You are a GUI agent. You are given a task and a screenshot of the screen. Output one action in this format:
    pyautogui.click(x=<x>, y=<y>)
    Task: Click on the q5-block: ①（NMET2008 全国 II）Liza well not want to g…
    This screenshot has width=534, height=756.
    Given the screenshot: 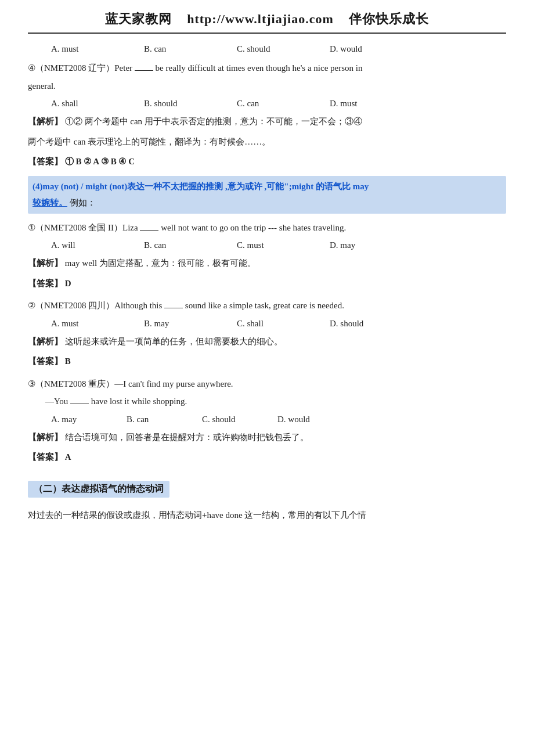 What is the action you would take?
    pyautogui.click(x=267, y=228)
    